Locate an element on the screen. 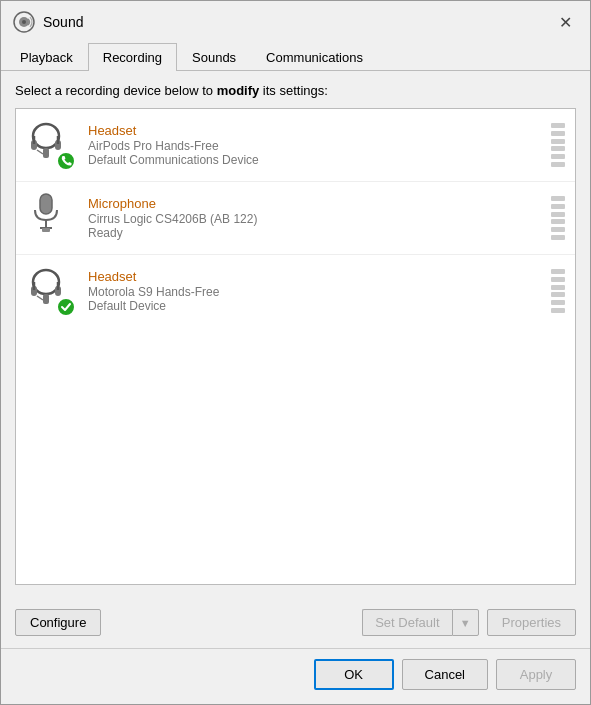 Image resolution: width=591 pixels, height=705 pixels. device-status: Ready is located at coordinates (320, 233).